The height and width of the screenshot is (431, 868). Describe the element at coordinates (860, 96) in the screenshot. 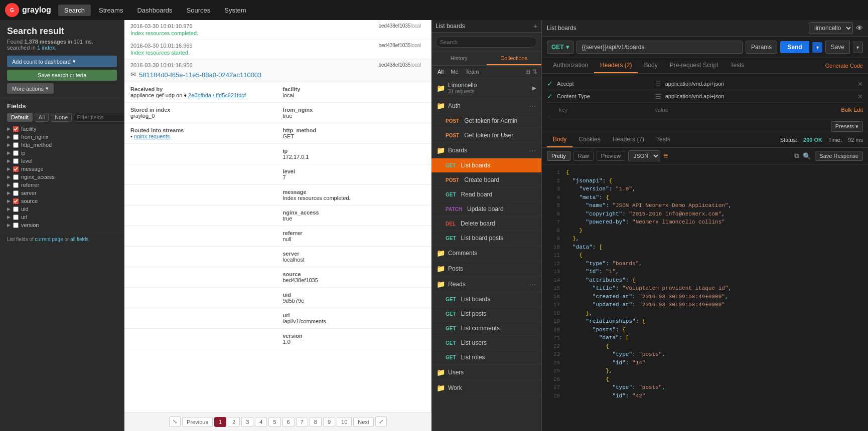

I see `header-delete-icon2: ✕` at that location.